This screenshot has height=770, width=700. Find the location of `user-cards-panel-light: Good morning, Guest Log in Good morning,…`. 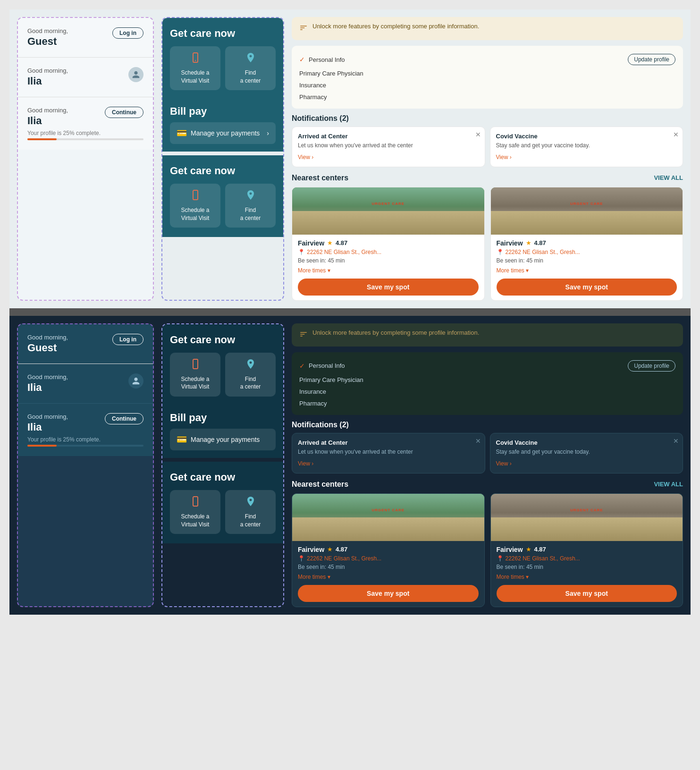

user-cards-panel-light: Good morning, Guest Log in Good morning,… is located at coordinates (85, 159).